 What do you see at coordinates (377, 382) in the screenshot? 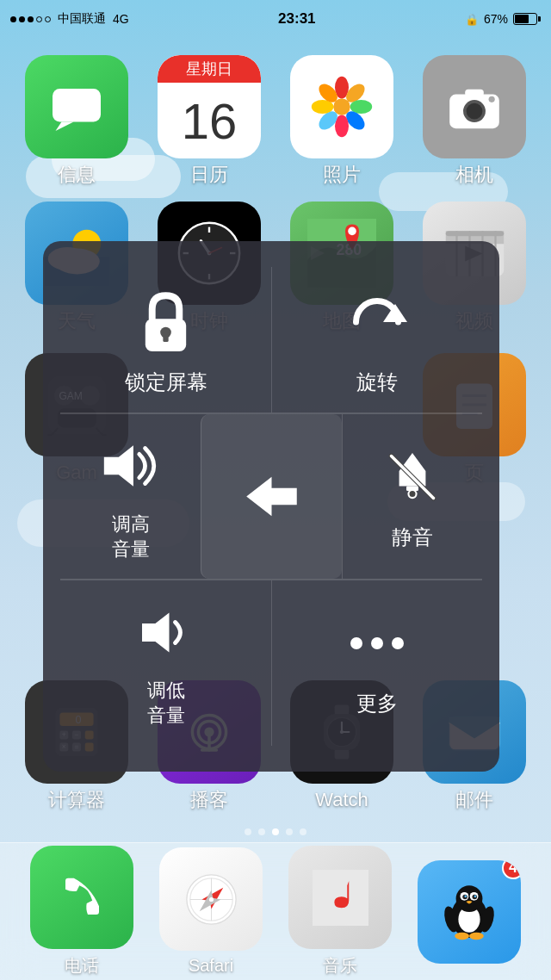
I see `rotate-label: 旋转` at bounding box center [377, 382].